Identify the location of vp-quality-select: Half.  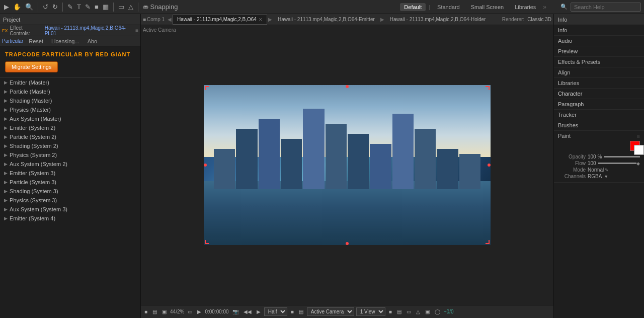
(276, 312).